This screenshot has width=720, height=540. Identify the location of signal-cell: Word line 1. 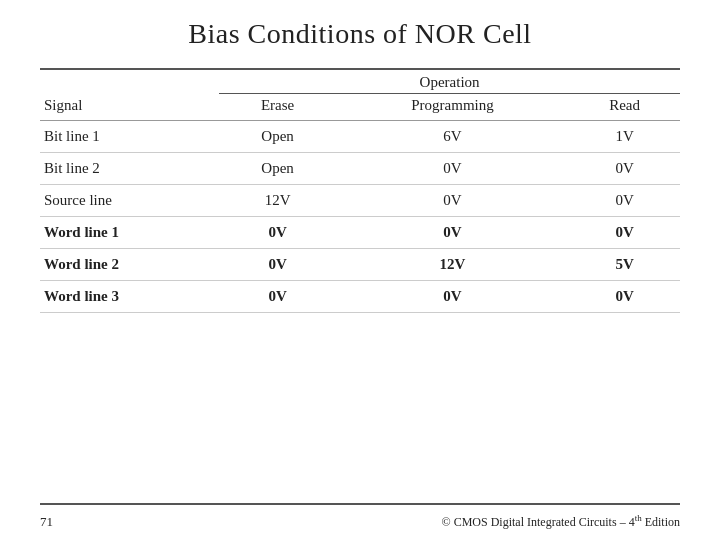
(130, 233).